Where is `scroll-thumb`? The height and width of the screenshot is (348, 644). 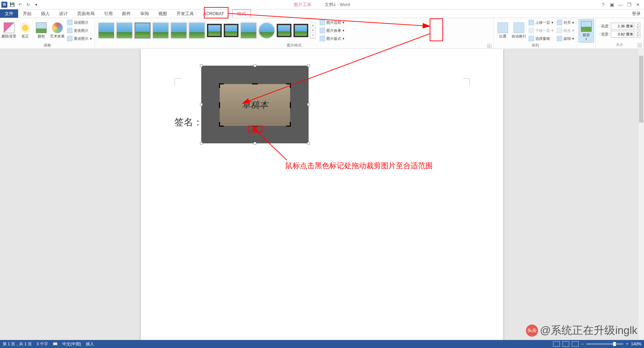
scroll-thumb is located at coordinates (641, 89).